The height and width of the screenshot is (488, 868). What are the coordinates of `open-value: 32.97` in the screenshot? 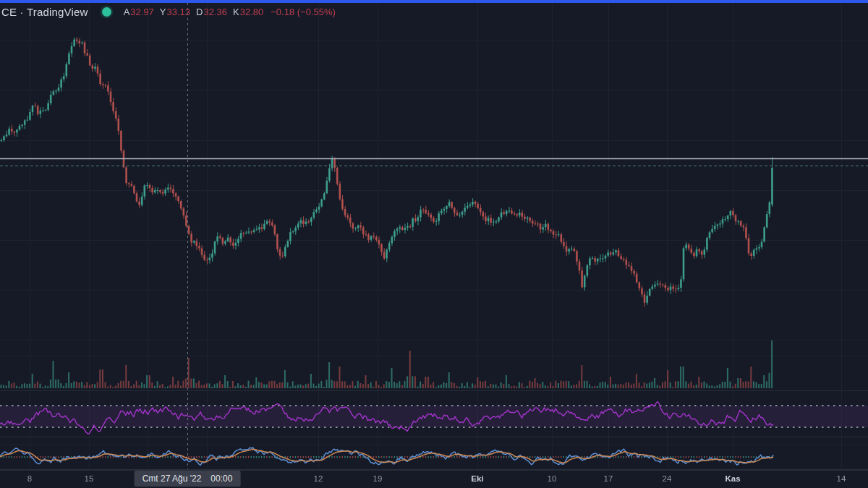 It's located at (142, 12).